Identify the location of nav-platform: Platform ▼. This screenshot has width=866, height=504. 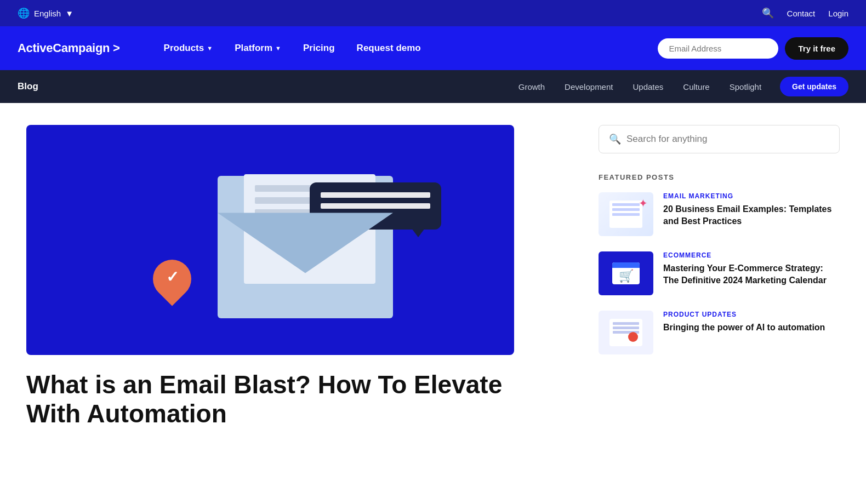
(258, 48).